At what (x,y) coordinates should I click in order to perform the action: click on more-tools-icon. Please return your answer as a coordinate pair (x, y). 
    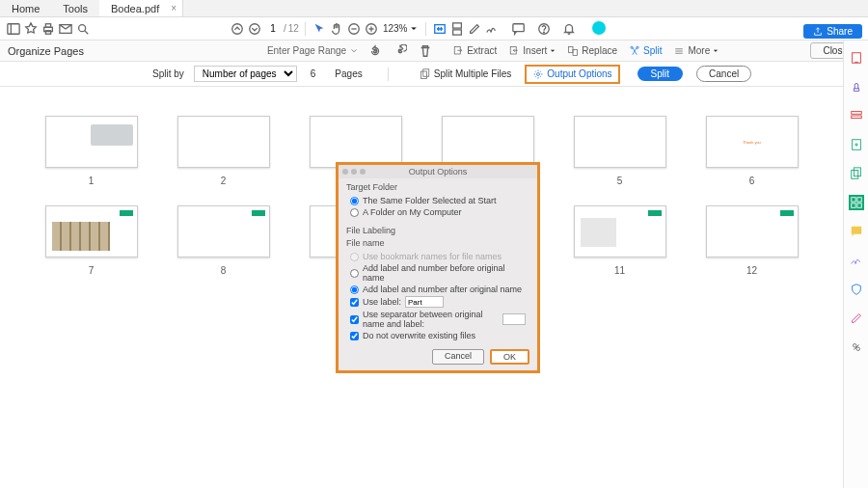
    Looking at the image, I should click on (856, 347).